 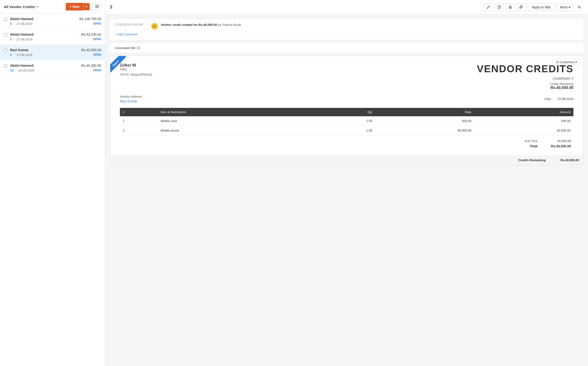 I want to click on credits-footer-label: Credits Remaining, so click(x=532, y=160).